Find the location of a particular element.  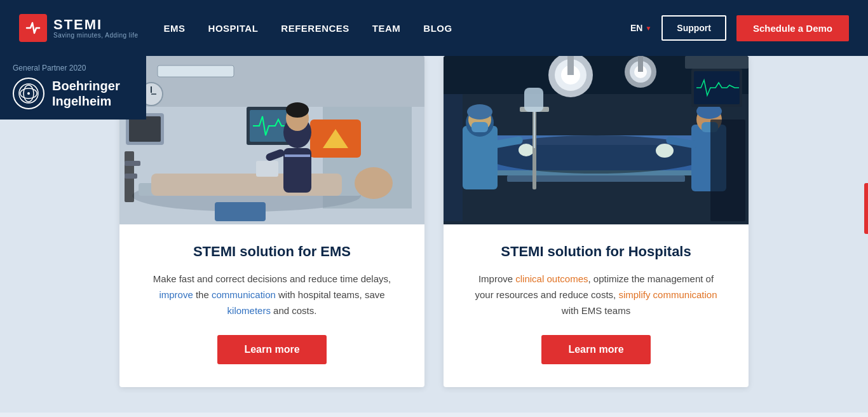

language-selector: EN ▼ is located at coordinates (641, 28).